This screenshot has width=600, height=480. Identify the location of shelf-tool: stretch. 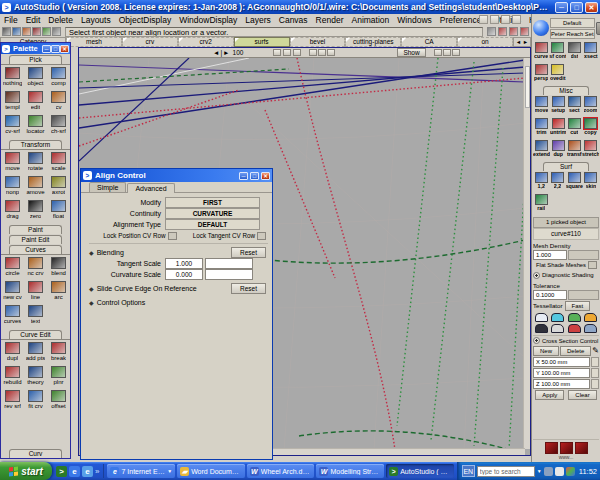
(590, 150).